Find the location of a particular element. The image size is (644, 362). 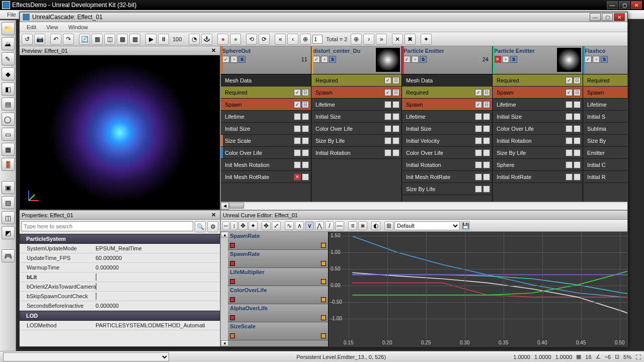

mode-terrain: ⛰ is located at coordinates (8, 44).